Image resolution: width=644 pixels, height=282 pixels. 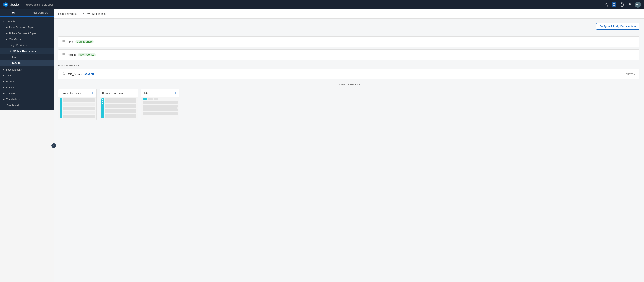 I want to click on chevron-local-doc: ▶, so click(x=7, y=27).